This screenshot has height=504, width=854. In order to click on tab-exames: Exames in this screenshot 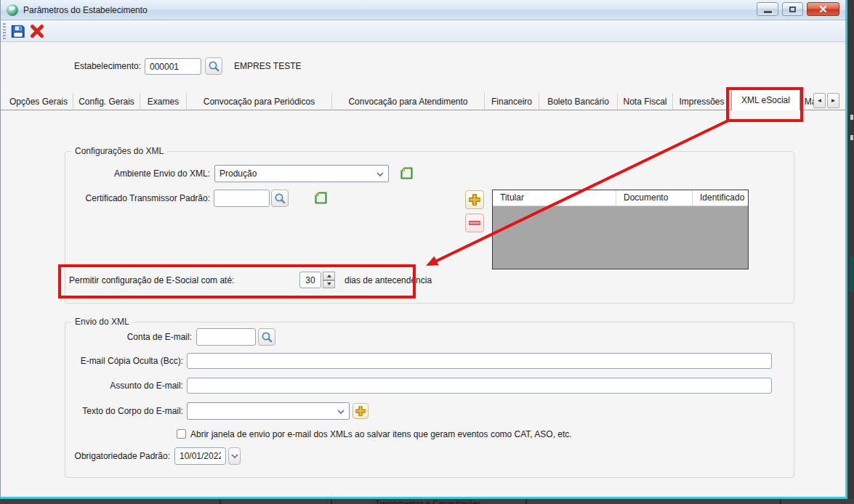, I will do `click(164, 102)`.